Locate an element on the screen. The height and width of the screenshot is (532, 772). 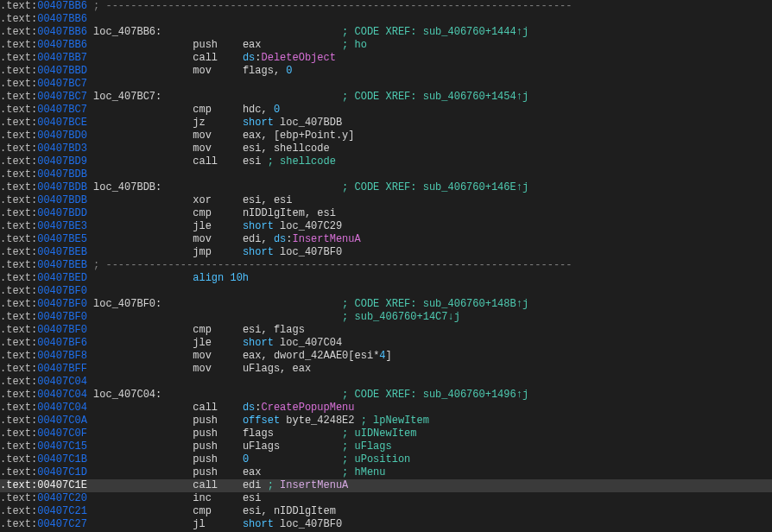
code-line: .text:00407BB6 push eax ; ho is located at coordinates (386, 45).